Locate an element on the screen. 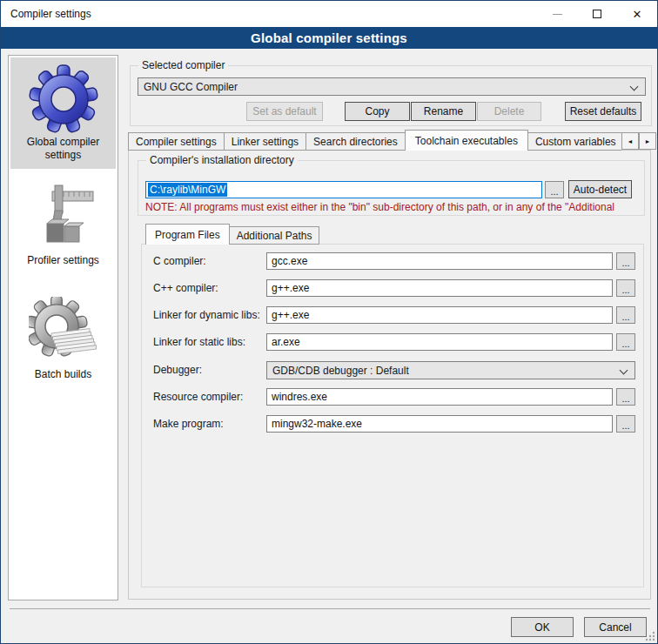 The image size is (658, 644). field-label: Debugger: is located at coordinates (178, 370).